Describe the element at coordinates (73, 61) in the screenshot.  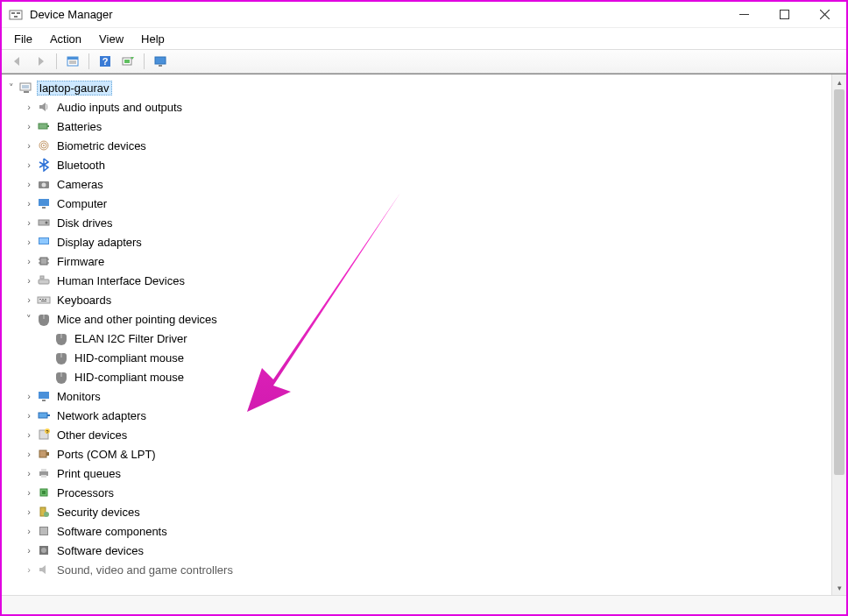
I see `toolbar-properties-button` at that location.